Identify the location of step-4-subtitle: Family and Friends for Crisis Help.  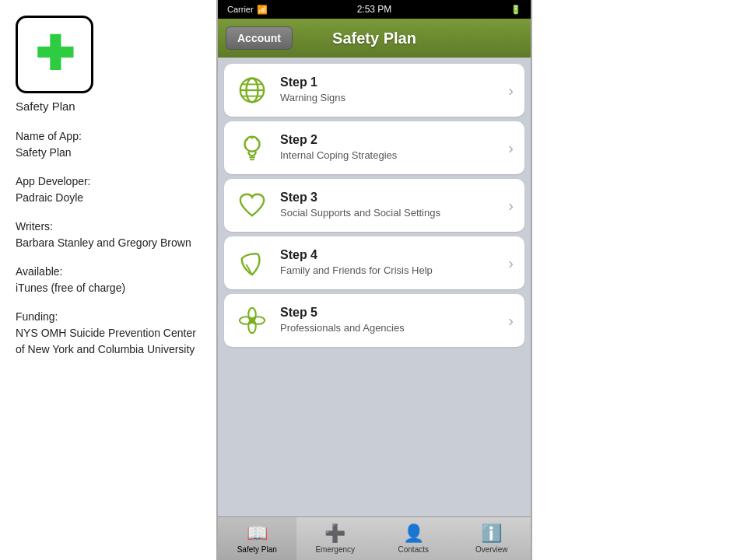
(391, 271).